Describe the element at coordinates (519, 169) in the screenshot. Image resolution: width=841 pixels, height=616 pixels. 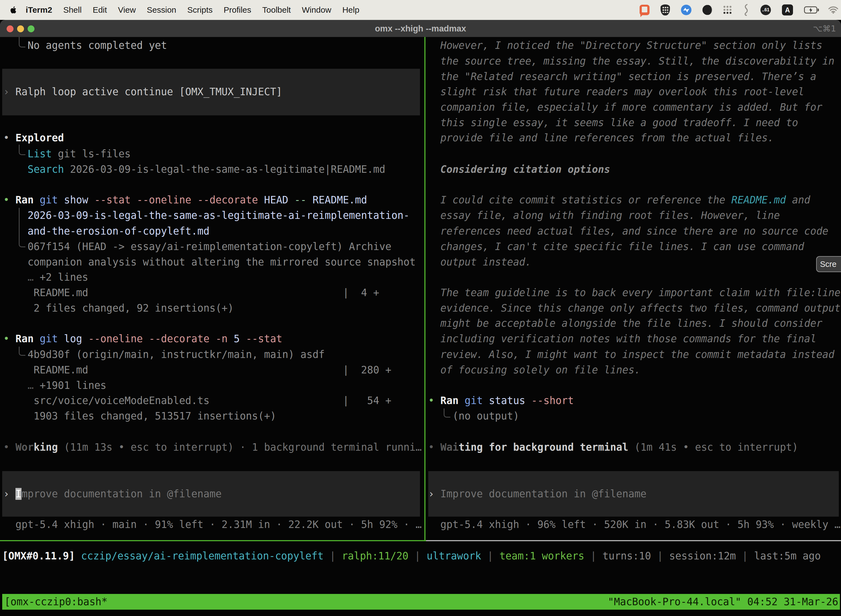
I see `terminal-line: Considering citation options` at that location.